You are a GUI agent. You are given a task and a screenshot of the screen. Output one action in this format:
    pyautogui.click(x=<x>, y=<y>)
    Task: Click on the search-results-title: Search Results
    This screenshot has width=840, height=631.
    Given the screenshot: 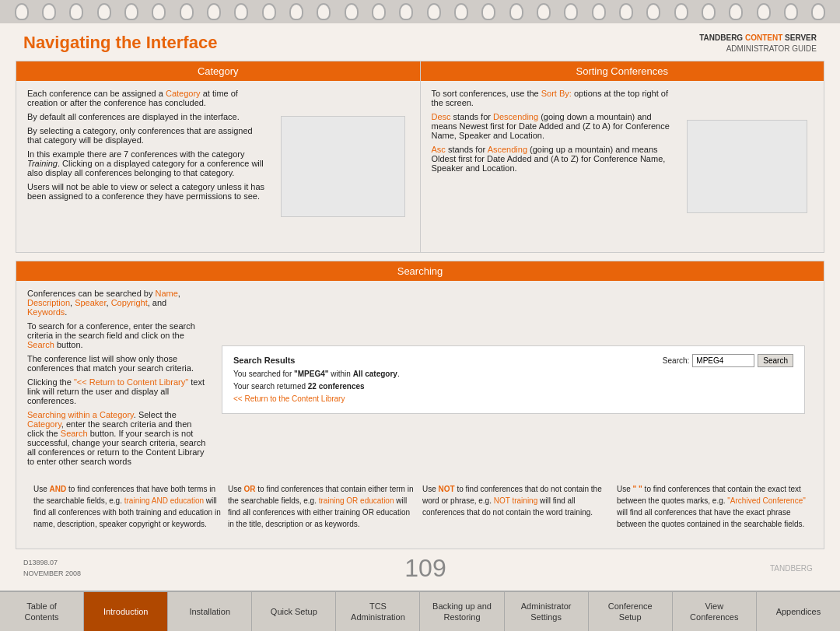 What is the action you would take?
    pyautogui.click(x=317, y=361)
    